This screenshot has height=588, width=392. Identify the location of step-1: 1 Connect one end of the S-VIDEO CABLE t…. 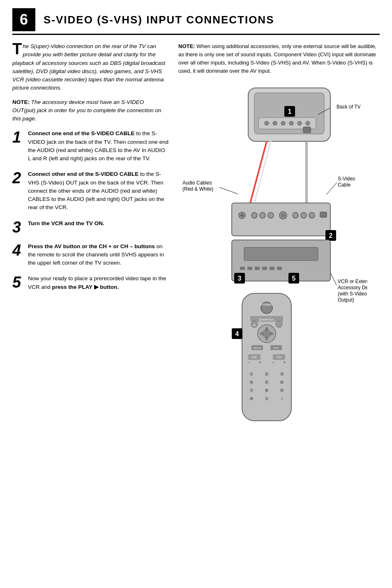
(90, 146).